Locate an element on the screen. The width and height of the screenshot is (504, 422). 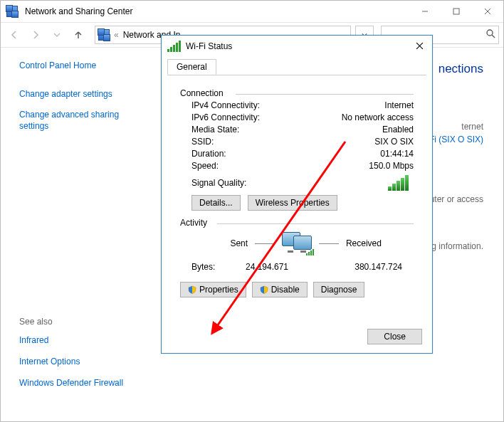
nav-forward-button is located at coordinates (36, 35).